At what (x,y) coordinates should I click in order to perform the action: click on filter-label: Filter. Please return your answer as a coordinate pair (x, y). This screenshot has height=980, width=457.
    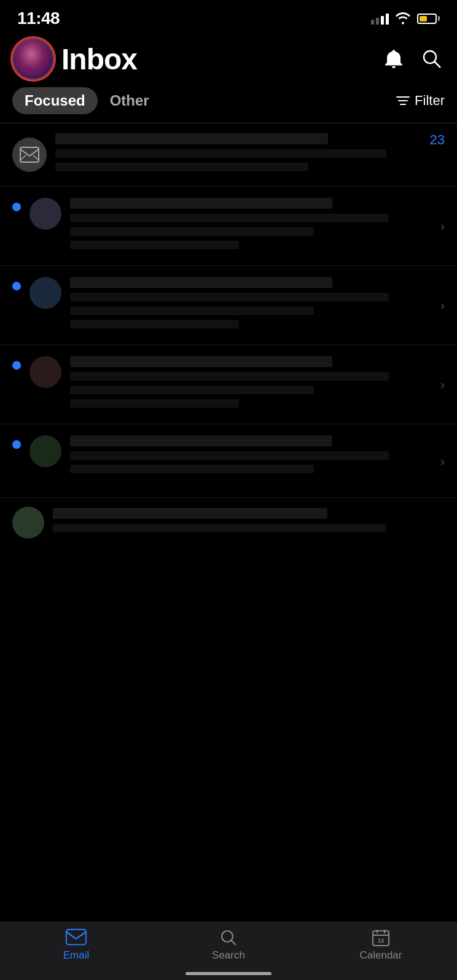
    Looking at the image, I should click on (430, 101).